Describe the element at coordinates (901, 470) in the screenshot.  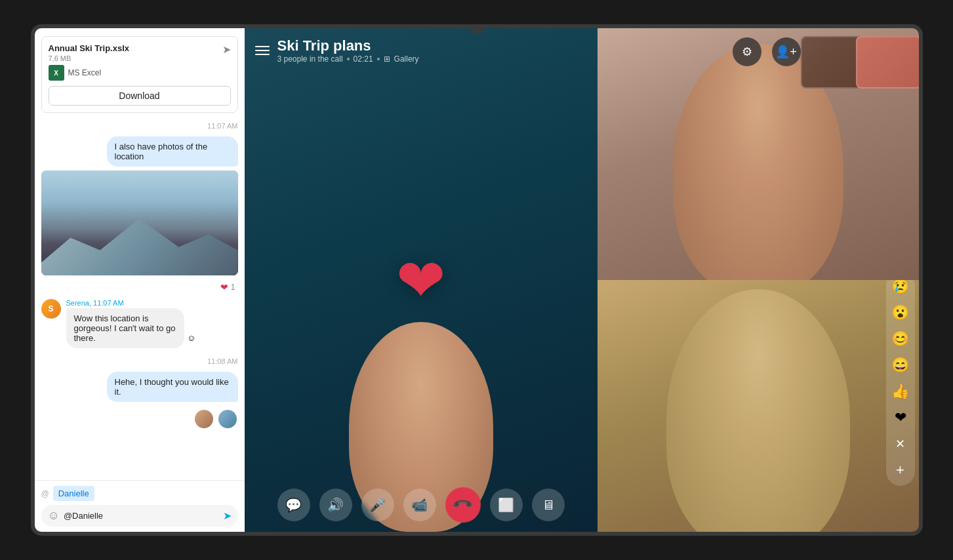
I see `reaction-add-btn: +` at that location.